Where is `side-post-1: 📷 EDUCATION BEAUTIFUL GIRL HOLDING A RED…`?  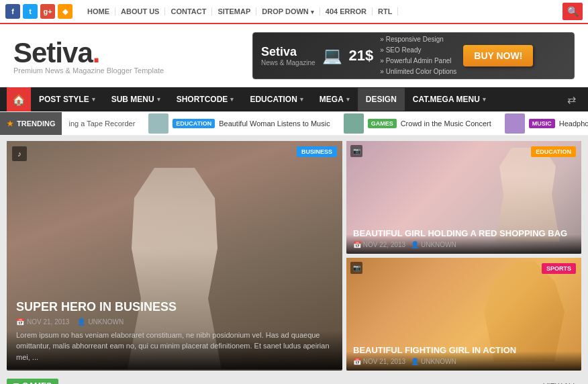 side-post-1: 📷 EDUCATION BEAUTIFUL GIRL HOLDING A RED… is located at coordinates (464, 197).